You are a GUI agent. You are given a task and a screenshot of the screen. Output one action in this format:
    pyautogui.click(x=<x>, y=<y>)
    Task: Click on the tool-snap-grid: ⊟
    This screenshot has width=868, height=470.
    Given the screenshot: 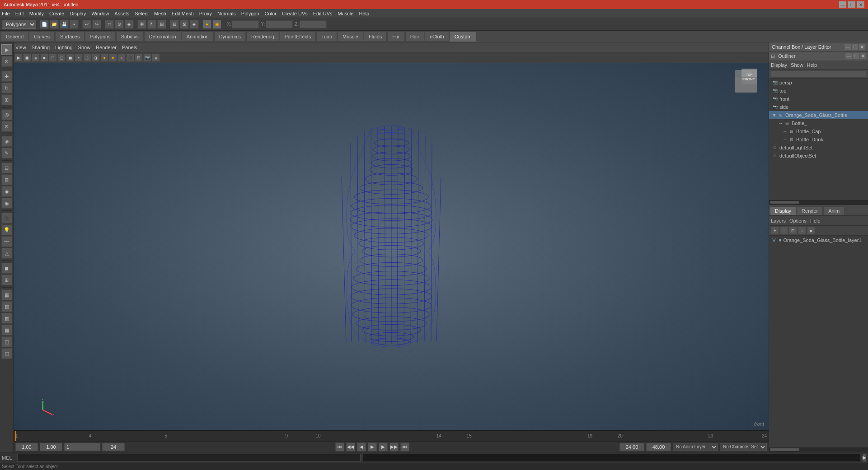 What is the action you would take?
    pyautogui.click(x=7, y=168)
    